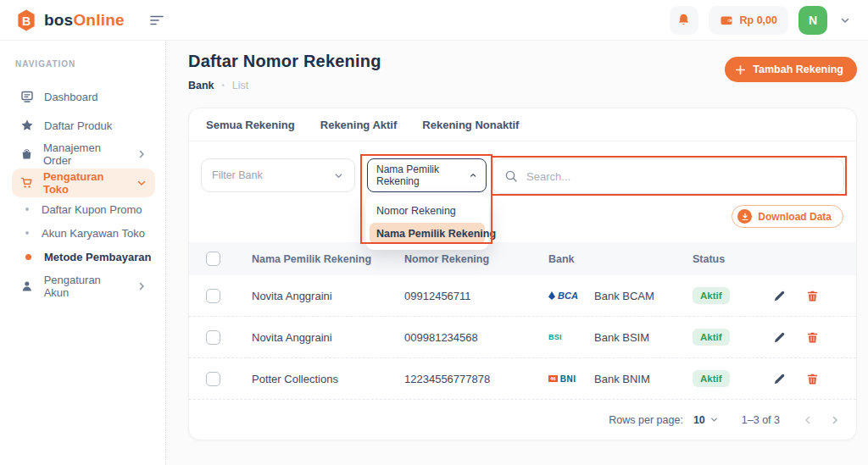 The width and height of the screenshot is (868, 465). What do you see at coordinates (27, 183) in the screenshot?
I see `cart-icon` at bounding box center [27, 183].